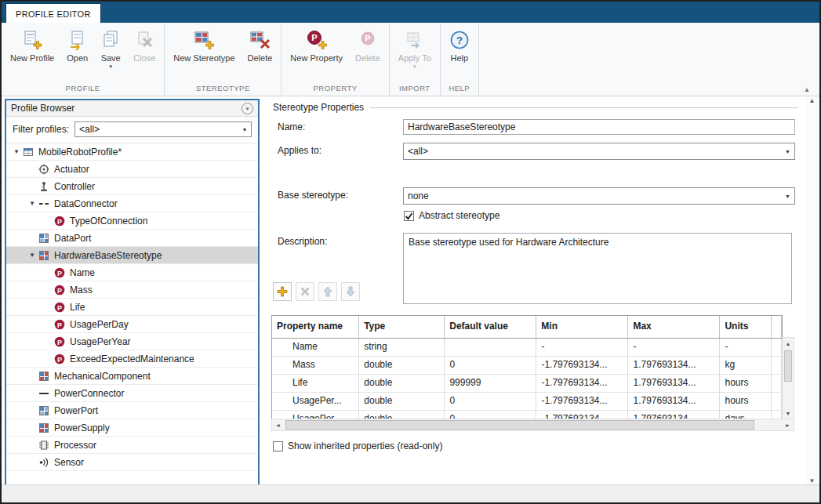 Image resolution: width=821 pixels, height=504 pixels. Describe the element at coordinates (812, 292) in the screenshot. I see `panel-vertical-scrollbar: ▲ ▼` at that location.